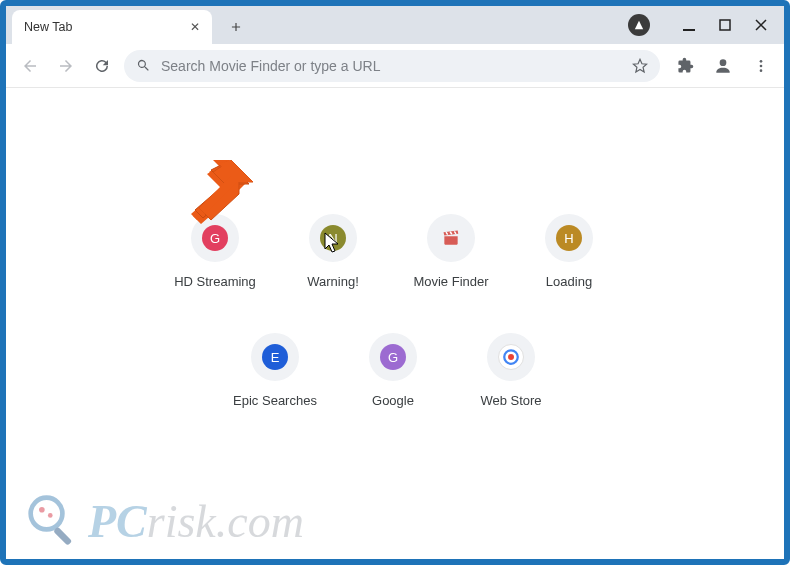  I want to click on browser-tab: New Tab ✕, so click(112, 27).